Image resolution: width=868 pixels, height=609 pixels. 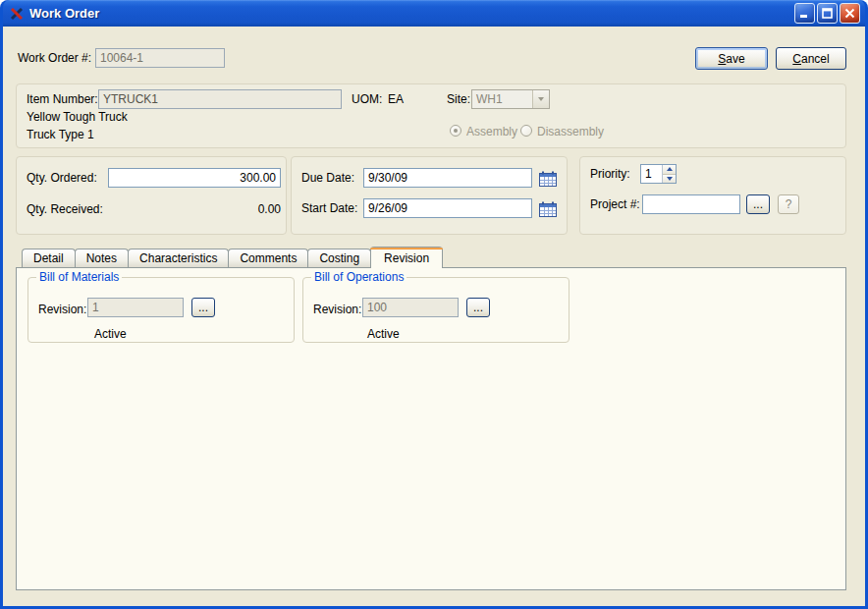 I want to click on tab-revision: Revision, so click(x=407, y=257).